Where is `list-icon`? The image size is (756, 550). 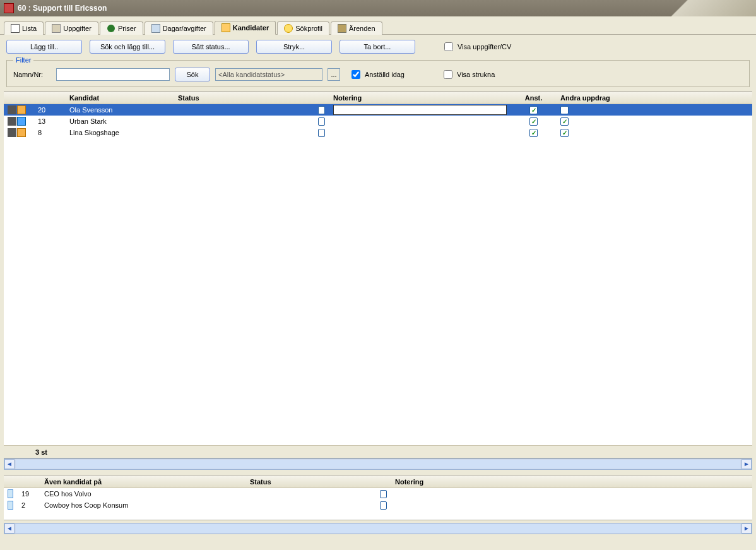
list-icon is located at coordinates (15, 28).